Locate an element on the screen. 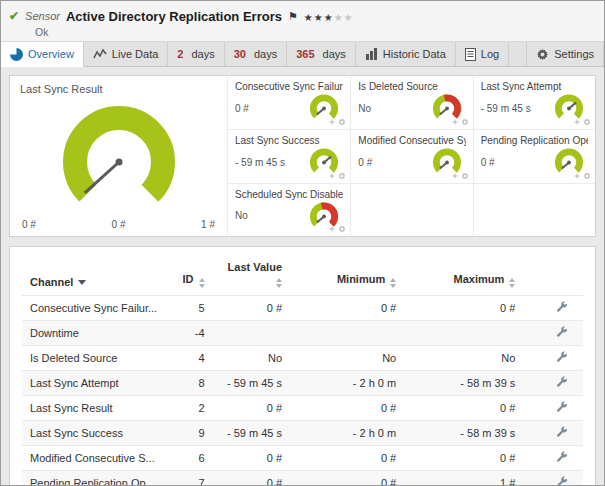 This screenshot has height=486, width=605. channel-maximum: 0 # is located at coordinates (464, 458).